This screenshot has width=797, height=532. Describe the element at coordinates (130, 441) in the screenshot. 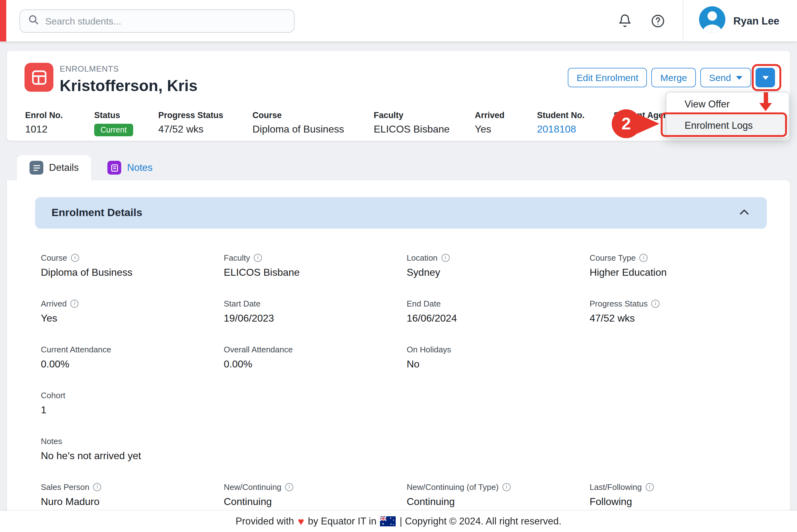

I see `field-label: Notes` at that location.